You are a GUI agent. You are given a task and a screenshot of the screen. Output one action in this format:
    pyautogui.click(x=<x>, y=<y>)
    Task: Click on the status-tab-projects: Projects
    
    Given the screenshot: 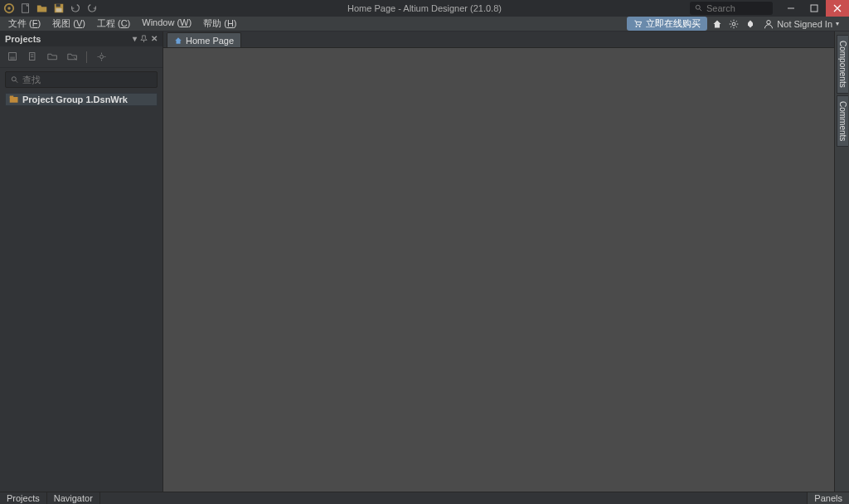 What is the action you would take?
    pyautogui.click(x=23, y=498)
    